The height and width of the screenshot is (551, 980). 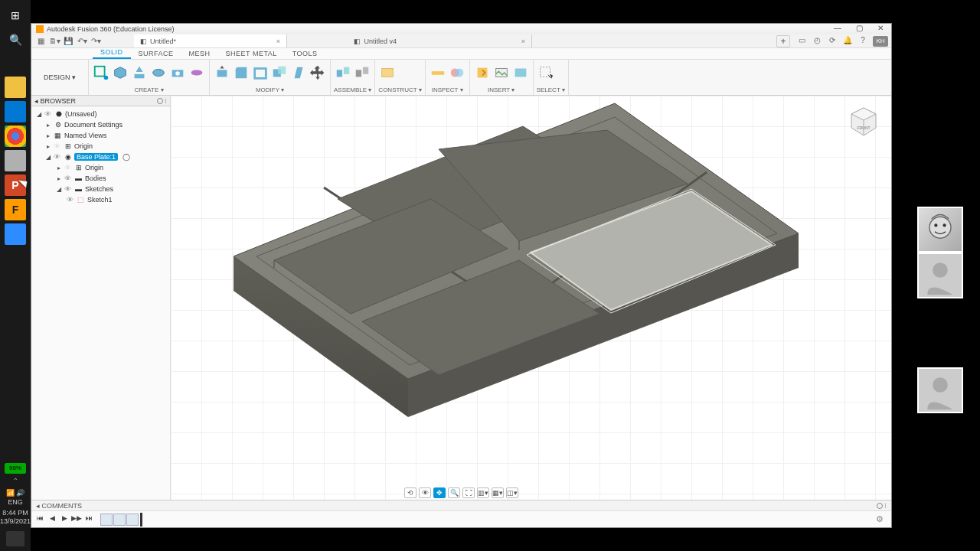 What do you see at coordinates (299, 73) in the screenshot?
I see `draft-icon` at bounding box center [299, 73].